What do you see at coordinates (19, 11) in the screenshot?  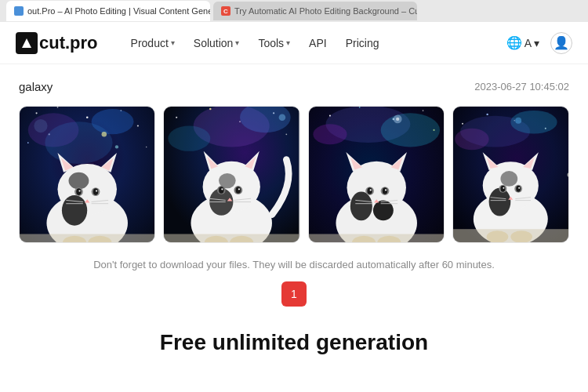 I see `active-tab-favicon` at bounding box center [19, 11].